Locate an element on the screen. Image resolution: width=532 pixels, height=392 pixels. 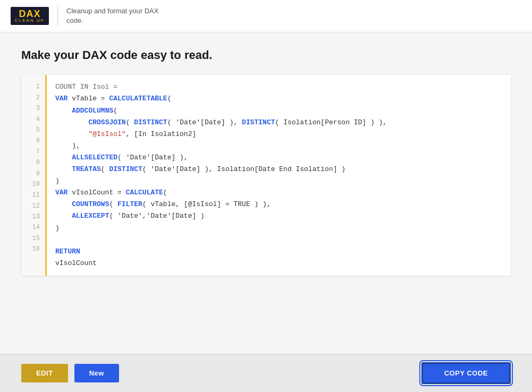
header-tagline: Cleanup and format your DAXcode. is located at coordinates (113, 16).